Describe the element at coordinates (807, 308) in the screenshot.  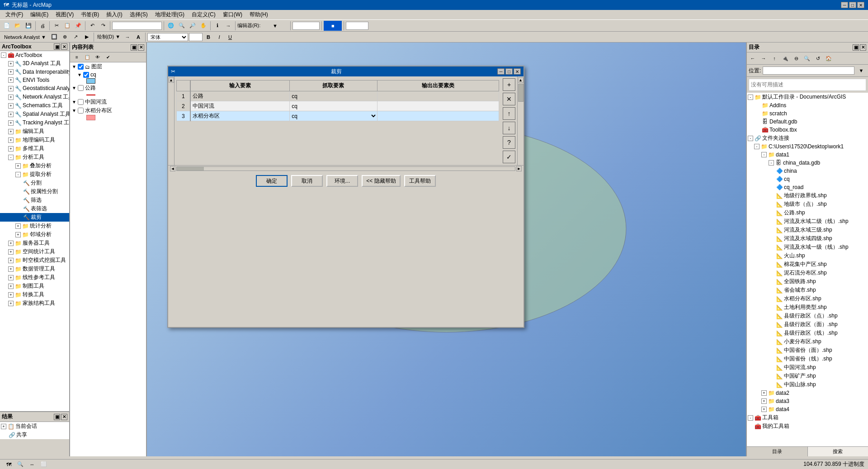
I see `catalog-item-landuse: 📐 土地利用类型.shp` at that location.